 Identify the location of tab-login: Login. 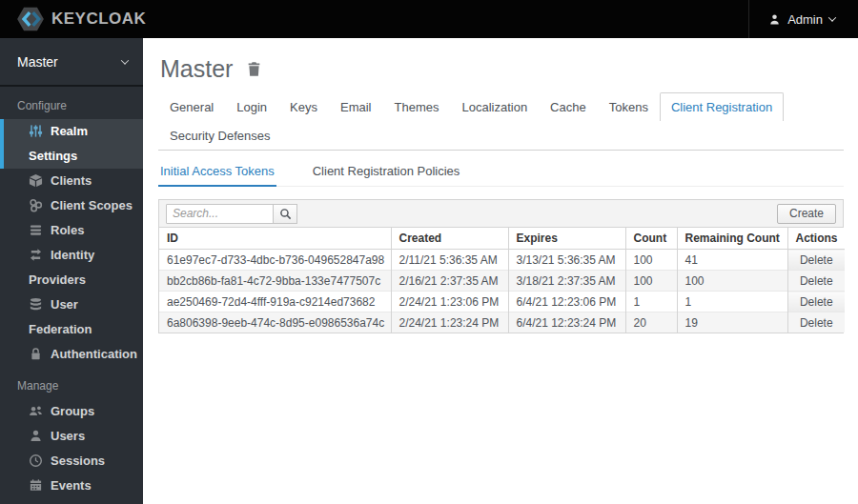
(252, 107).